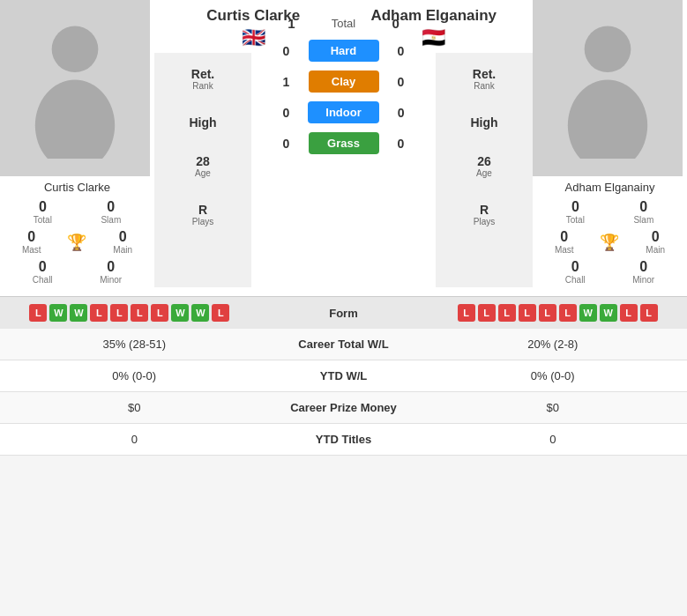 Image resolution: width=687 pixels, height=616 pixels. What do you see at coordinates (644, 220) in the screenshot?
I see `right-slam-label: Slam` at bounding box center [644, 220].